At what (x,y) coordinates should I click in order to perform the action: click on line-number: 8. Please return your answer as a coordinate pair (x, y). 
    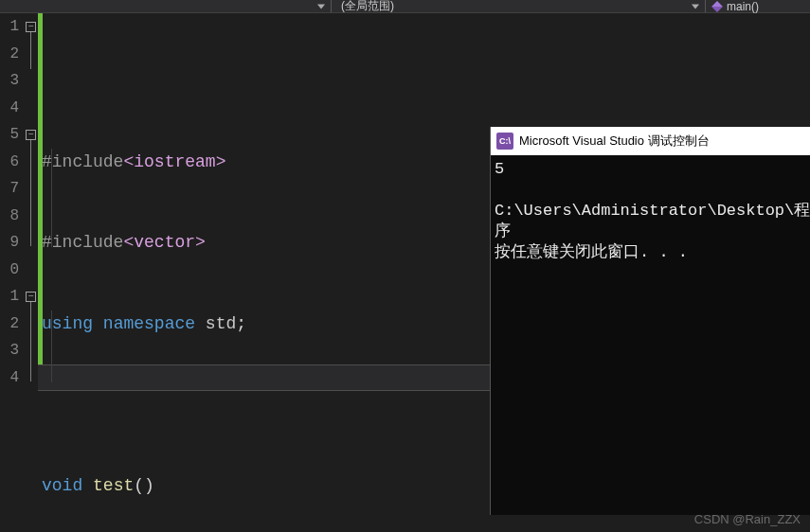
    Looking at the image, I should click on (9, 216).